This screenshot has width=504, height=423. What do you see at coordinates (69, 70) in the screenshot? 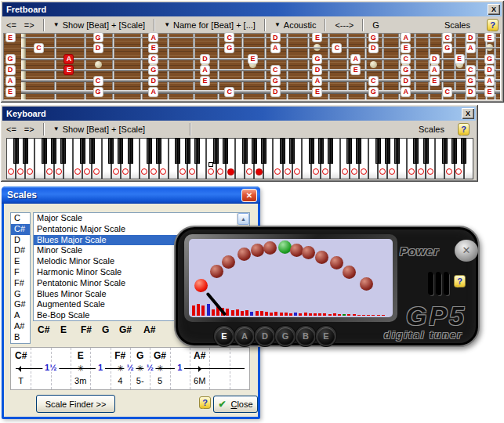
I see `fret-note-beat: E` at bounding box center [69, 70].